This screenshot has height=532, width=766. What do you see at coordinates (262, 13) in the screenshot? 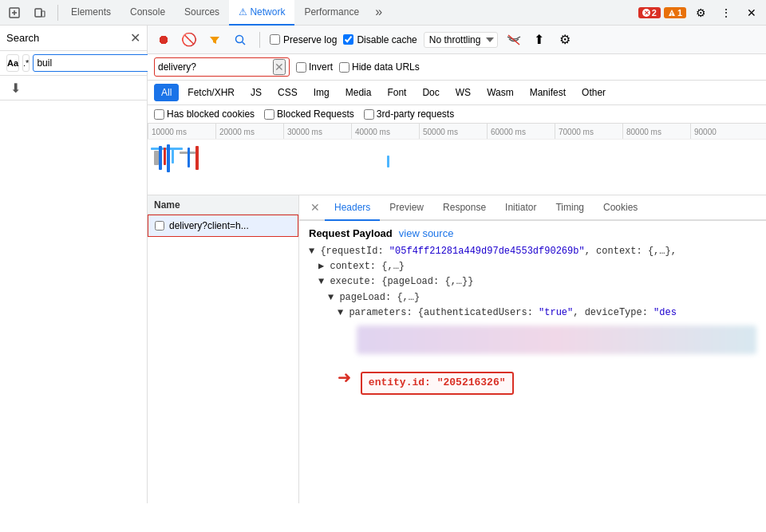
I see `tab-network: ⚠ Network` at bounding box center [262, 13].